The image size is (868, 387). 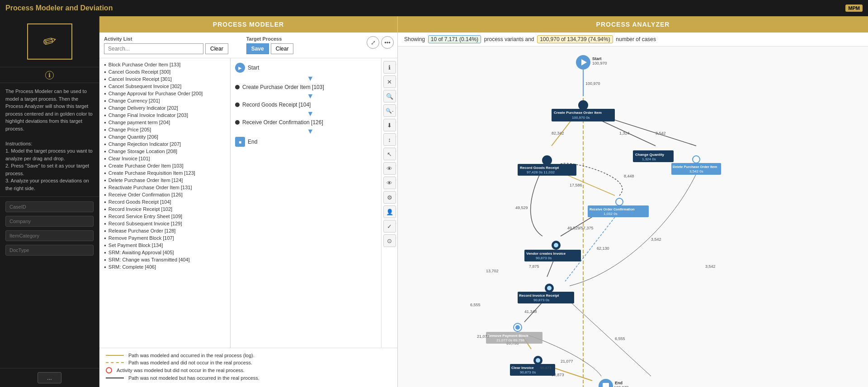 I want to click on target-arrow: ▼, so click(x=310, y=96).